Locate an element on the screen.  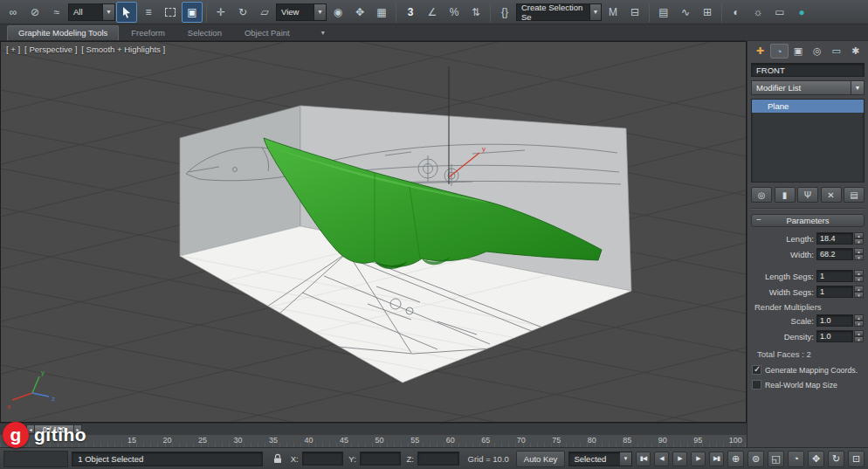
bind-to-space-warp-icon: ≈ is located at coordinates (57, 12).